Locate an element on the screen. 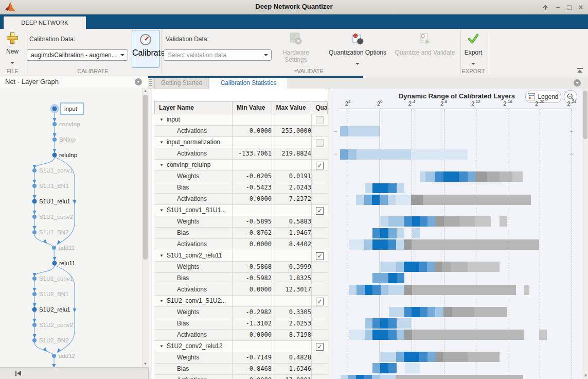 The height and width of the screenshot is (379, 588). table-row: ▼S1U1_conv2_relu11✓ is located at coordinates (241, 256).